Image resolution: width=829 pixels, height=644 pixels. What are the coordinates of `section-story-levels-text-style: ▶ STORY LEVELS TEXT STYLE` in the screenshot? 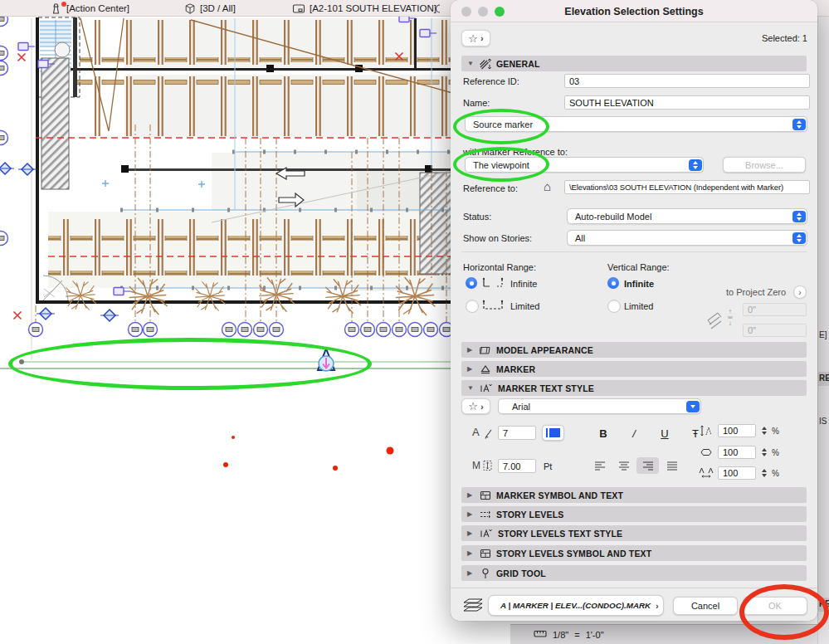 It's located at (634, 533).